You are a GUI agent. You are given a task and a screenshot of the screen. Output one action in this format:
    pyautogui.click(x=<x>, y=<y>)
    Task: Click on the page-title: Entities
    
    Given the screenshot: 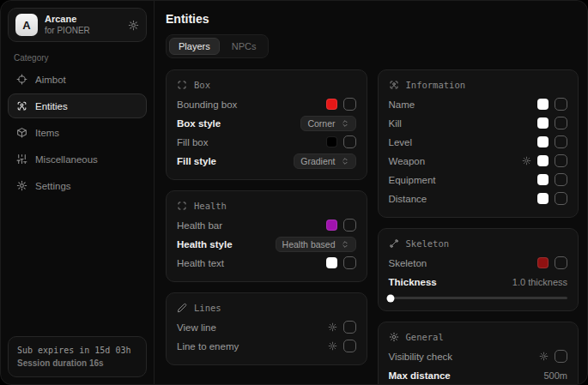 What is the action you would take?
    pyautogui.click(x=373, y=19)
    